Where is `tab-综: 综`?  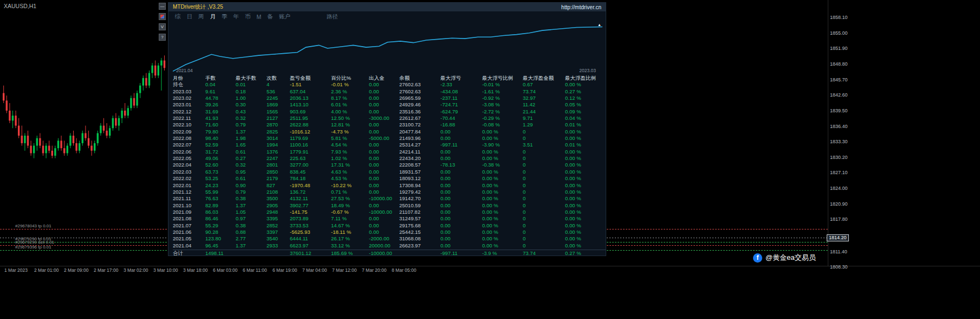
tab-综: 综 is located at coordinates (178, 17).